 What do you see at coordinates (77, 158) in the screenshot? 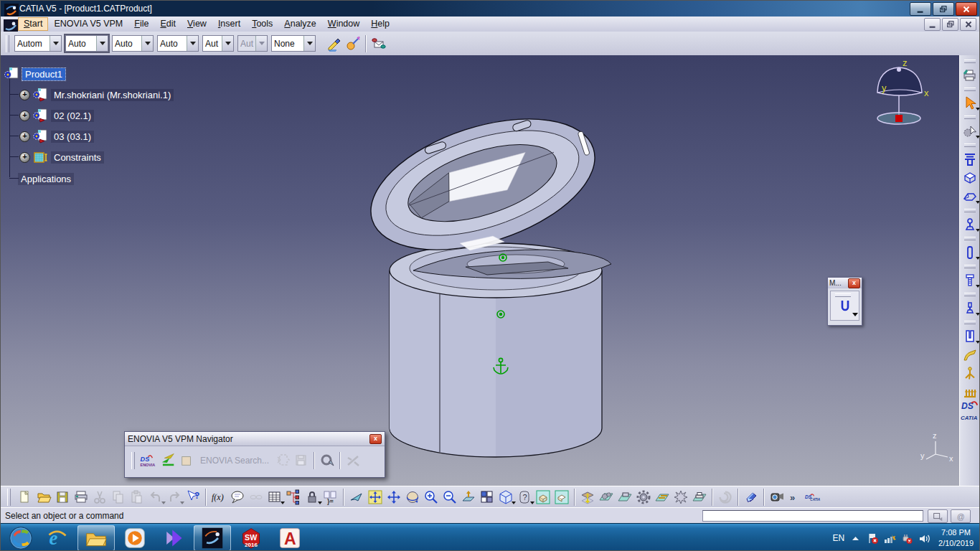
I see `tree-item-label: Constraints` at bounding box center [77, 158].